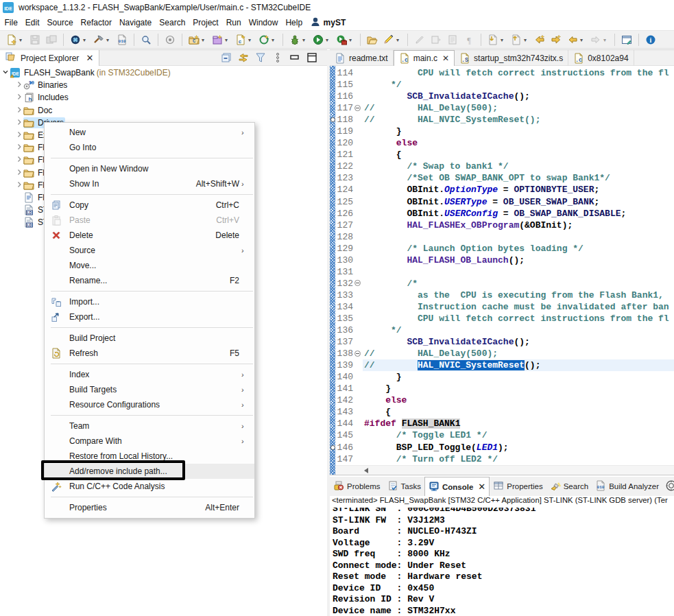 The image size is (674, 616). I want to click on view-tab-search: Search, so click(569, 486).